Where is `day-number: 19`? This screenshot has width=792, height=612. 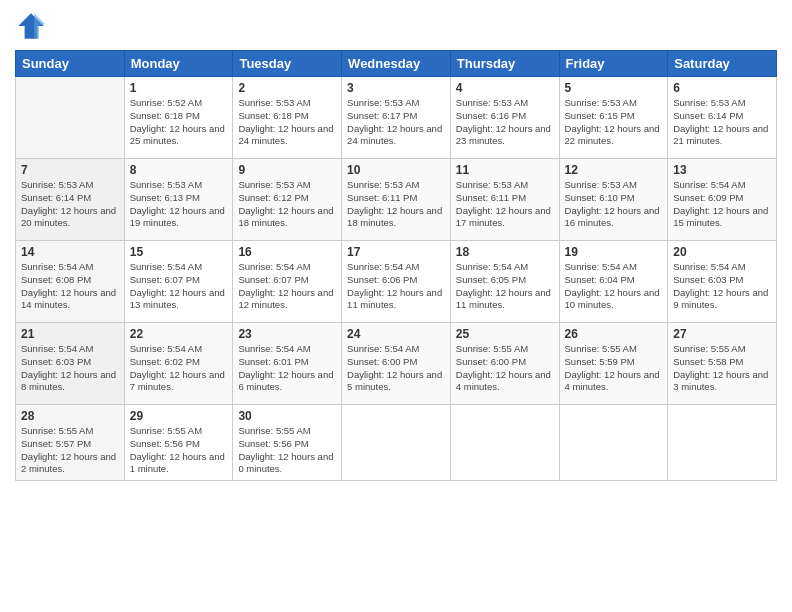
day-number: 19 is located at coordinates (614, 252).